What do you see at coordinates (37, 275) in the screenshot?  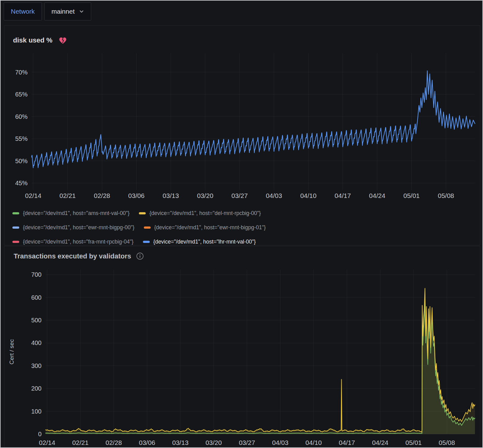 I see `y-axis-tick-label: 700` at bounding box center [37, 275].